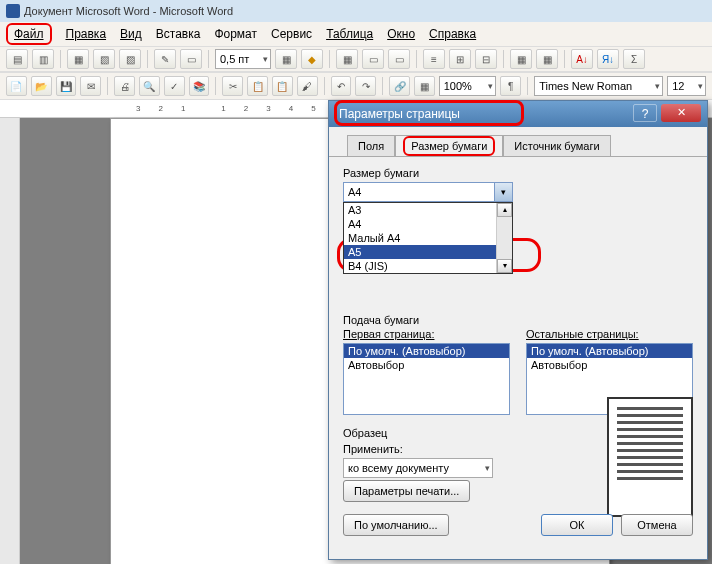 This screenshot has height=564, width=712. Describe the element at coordinates (292, 34) in the screenshot. I see `menu-tools: Сервис` at that location.